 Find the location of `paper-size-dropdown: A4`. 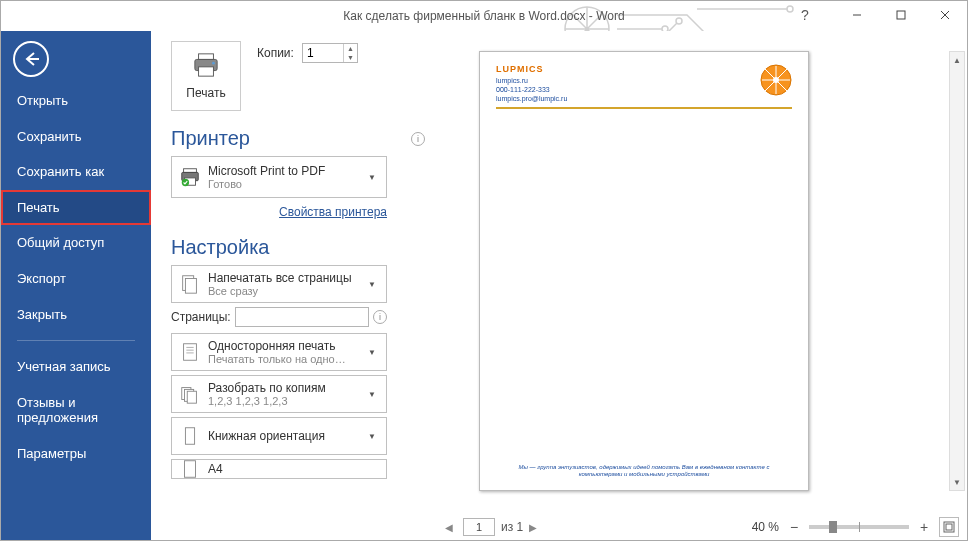

paper-size-dropdown: A4 is located at coordinates (279, 469).